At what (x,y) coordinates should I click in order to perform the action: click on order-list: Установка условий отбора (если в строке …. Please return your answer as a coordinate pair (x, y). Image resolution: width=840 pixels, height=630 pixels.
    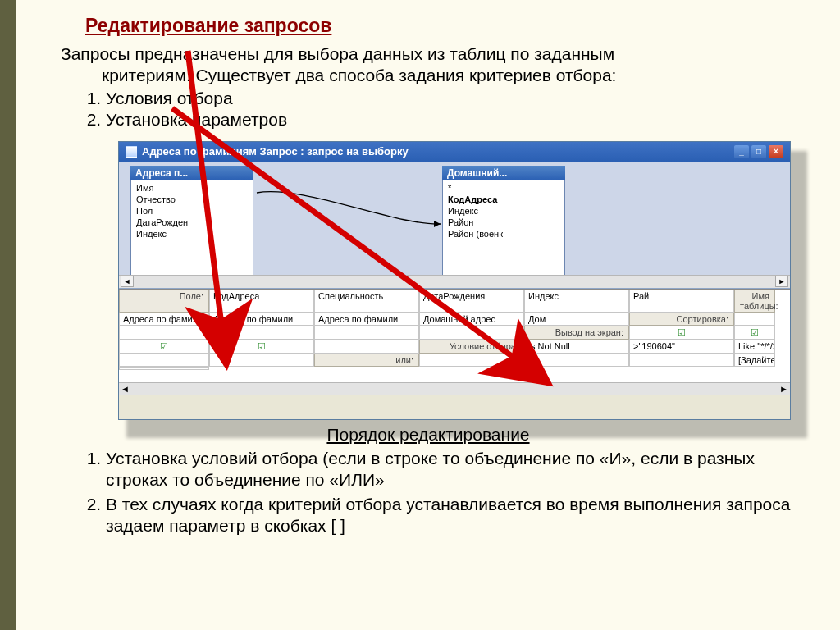
    Looking at the image, I should click on (428, 492).